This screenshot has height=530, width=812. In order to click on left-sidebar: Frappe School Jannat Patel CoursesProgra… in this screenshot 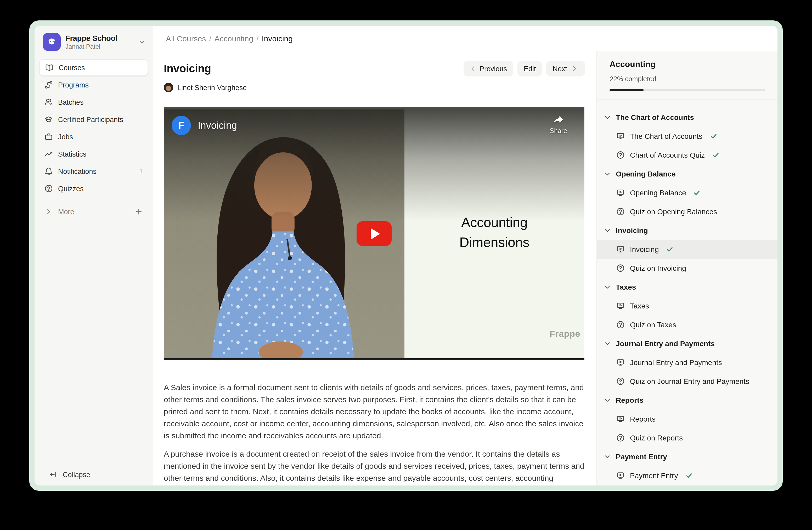, I will do `click(94, 255)`.